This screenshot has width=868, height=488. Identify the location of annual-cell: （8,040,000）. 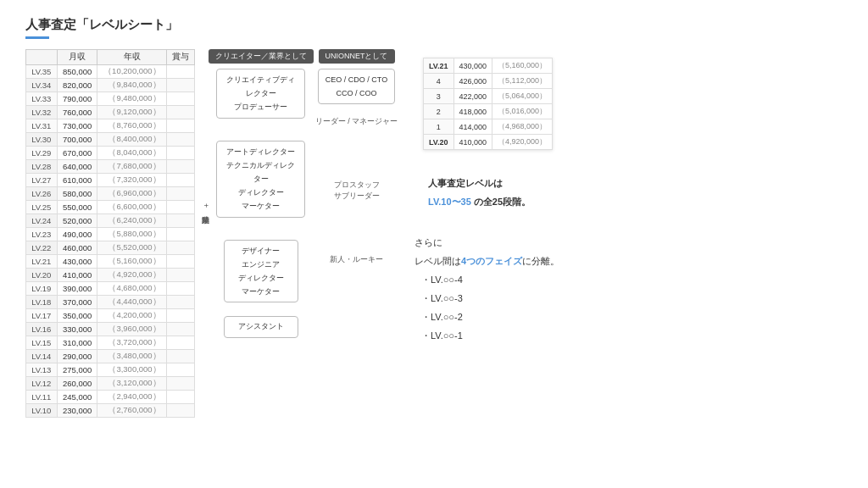
(132, 153).